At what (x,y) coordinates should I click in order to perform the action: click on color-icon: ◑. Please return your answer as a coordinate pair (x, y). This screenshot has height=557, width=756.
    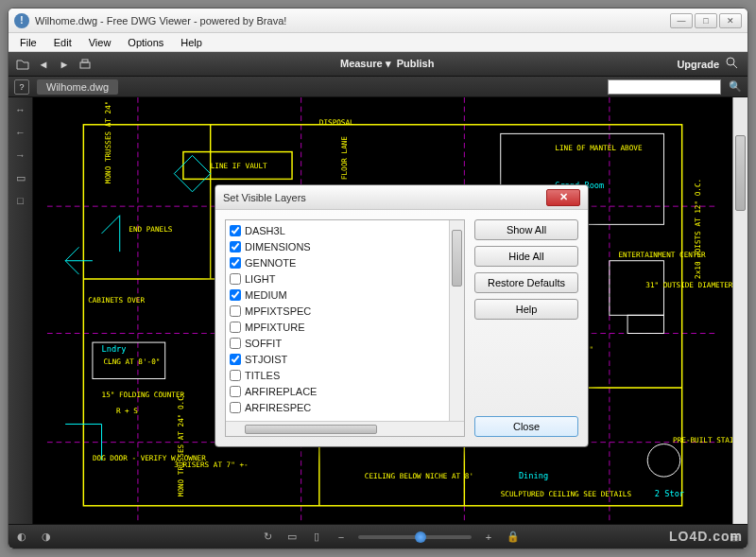
    Looking at the image, I should click on (46, 537).